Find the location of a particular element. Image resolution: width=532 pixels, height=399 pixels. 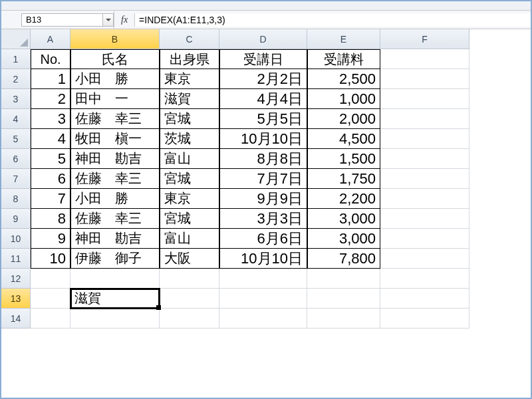

cell-A2: 1 is located at coordinates (51, 79).